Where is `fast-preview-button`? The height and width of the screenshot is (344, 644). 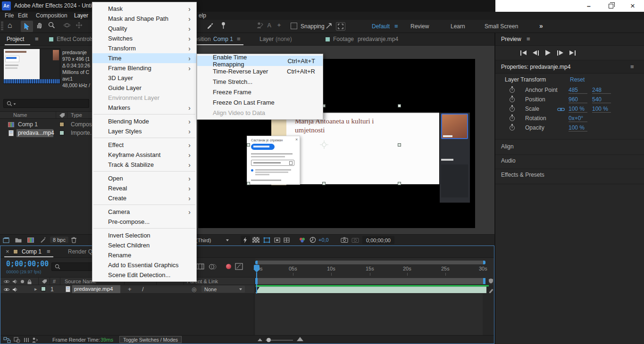 fast-preview-button is located at coordinates (245, 240).